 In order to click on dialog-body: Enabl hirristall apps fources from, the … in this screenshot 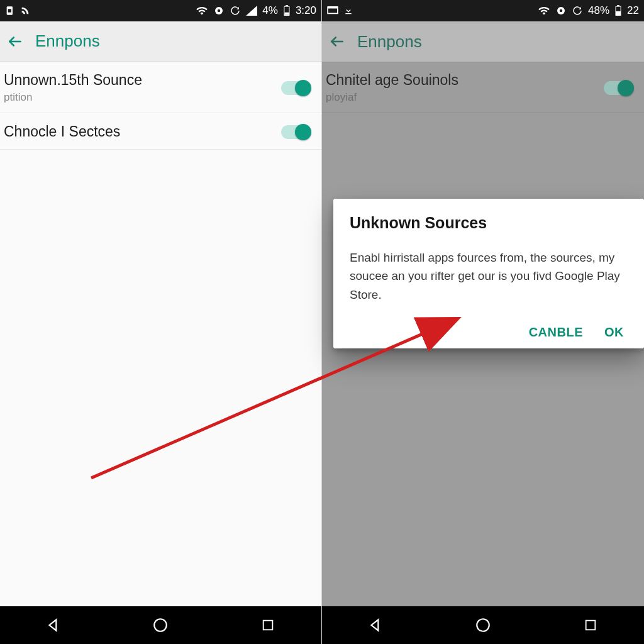, I will do `click(489, 276)`.